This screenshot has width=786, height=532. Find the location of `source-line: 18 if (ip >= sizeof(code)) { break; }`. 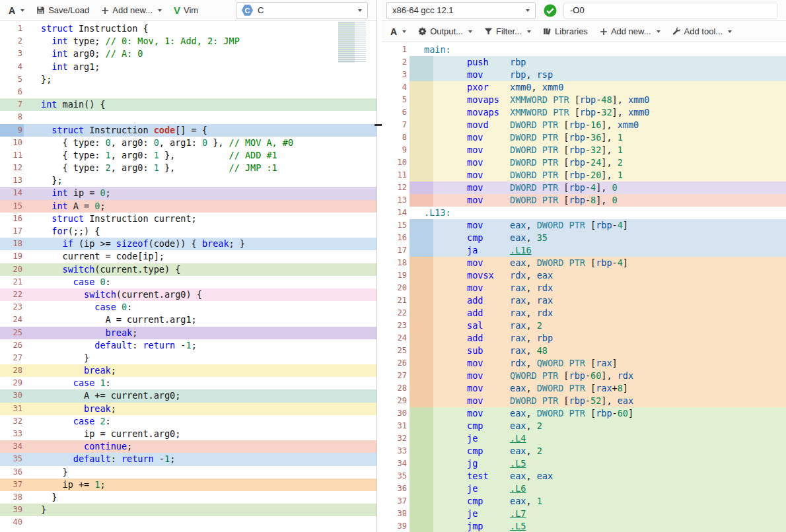

source-line: 18 if (ip >= sizeof(code)) { break; } is located at coordinates (188, 244).